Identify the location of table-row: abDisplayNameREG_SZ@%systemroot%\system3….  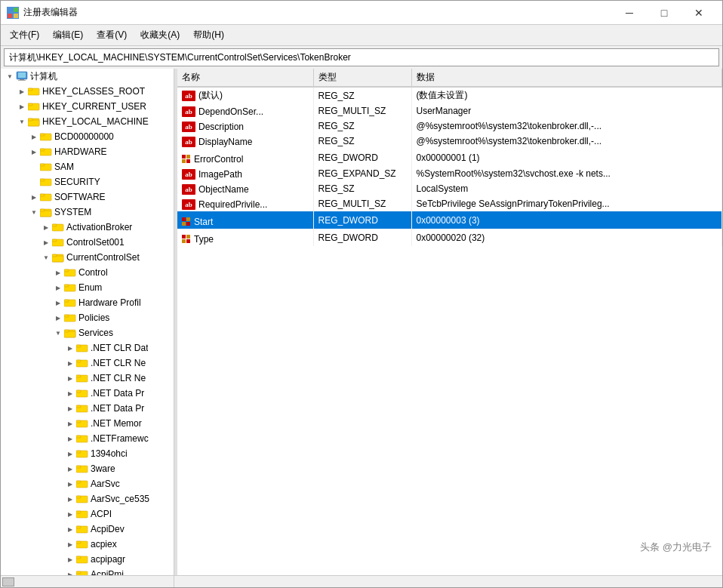
(450, 141).